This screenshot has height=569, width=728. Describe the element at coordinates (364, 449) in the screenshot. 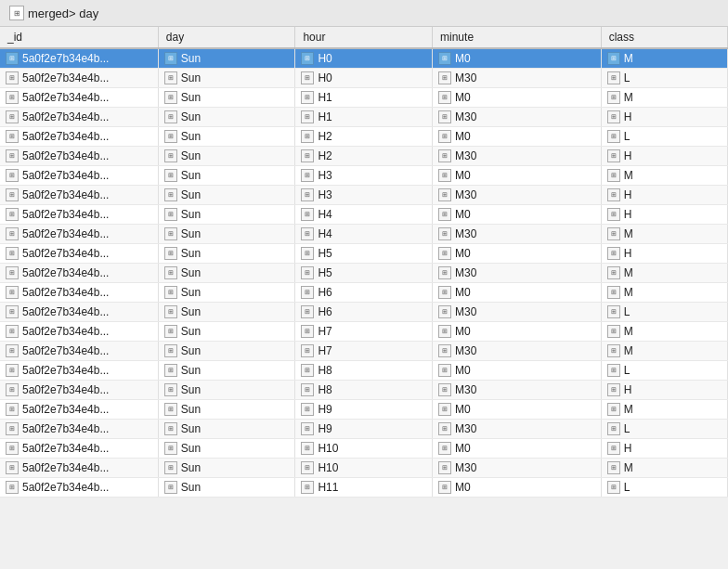

I see `table-row: ⊞5a0f2e7b34e4b...⊞Sun⊞H10⊞M0⊞H` at that location.